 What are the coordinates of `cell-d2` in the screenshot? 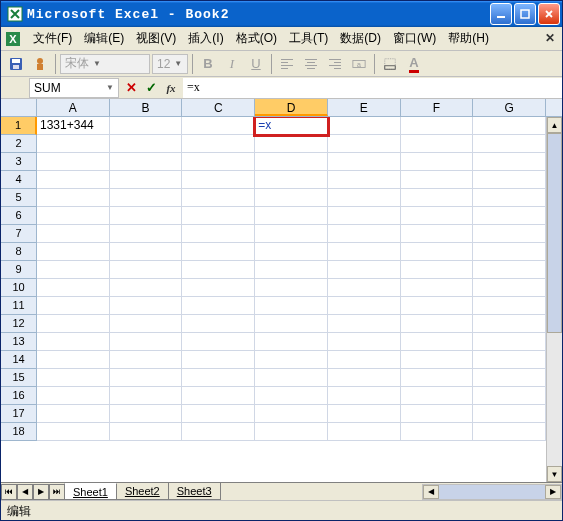 It's located at (292, 144).